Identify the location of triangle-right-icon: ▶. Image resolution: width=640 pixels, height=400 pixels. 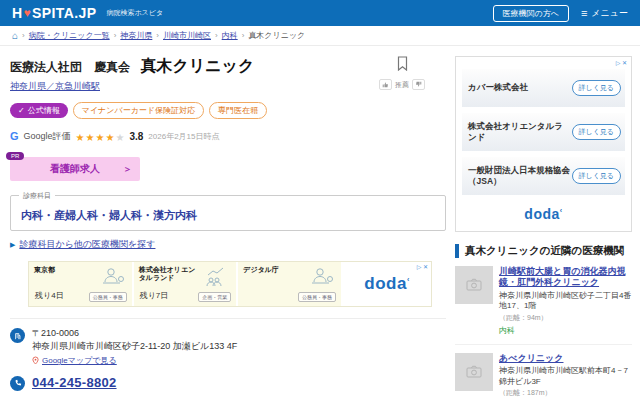
(12, 245).